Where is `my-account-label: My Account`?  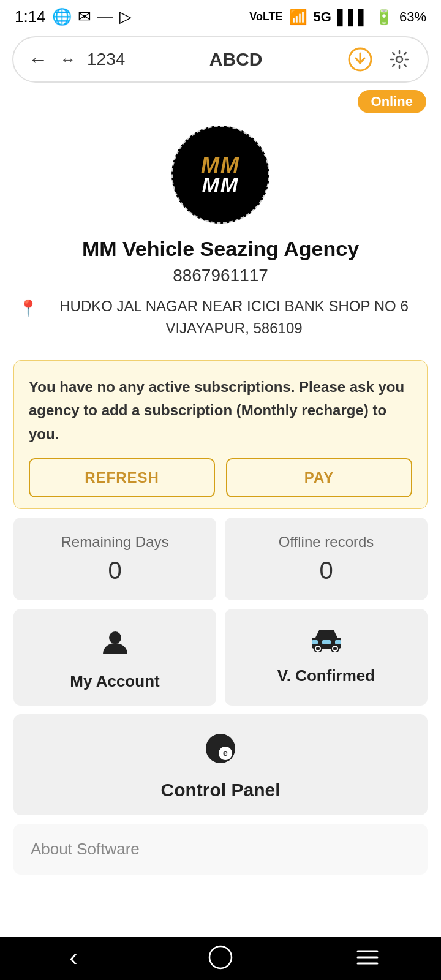
my-account-label: My Account is located at coordinates (115, 681).